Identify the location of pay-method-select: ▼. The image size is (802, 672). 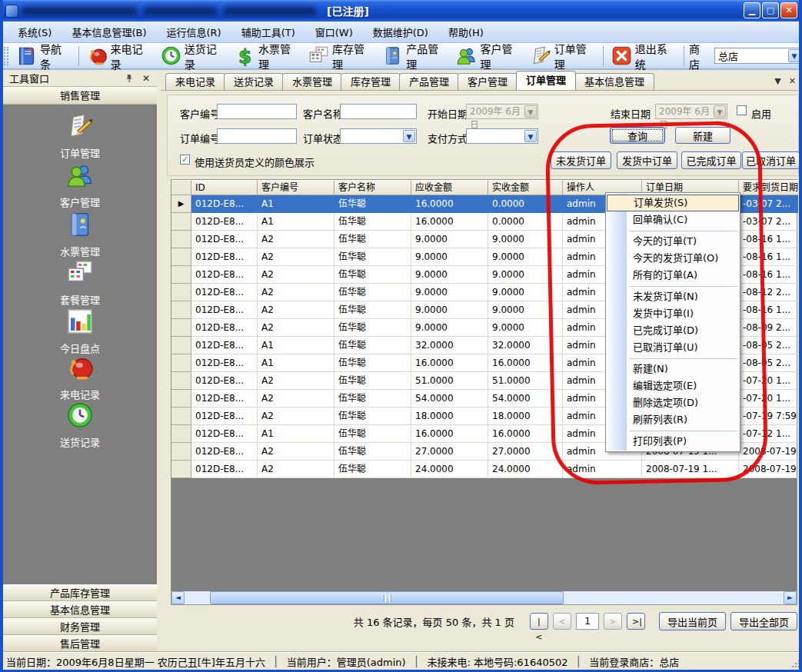
(502, 136).